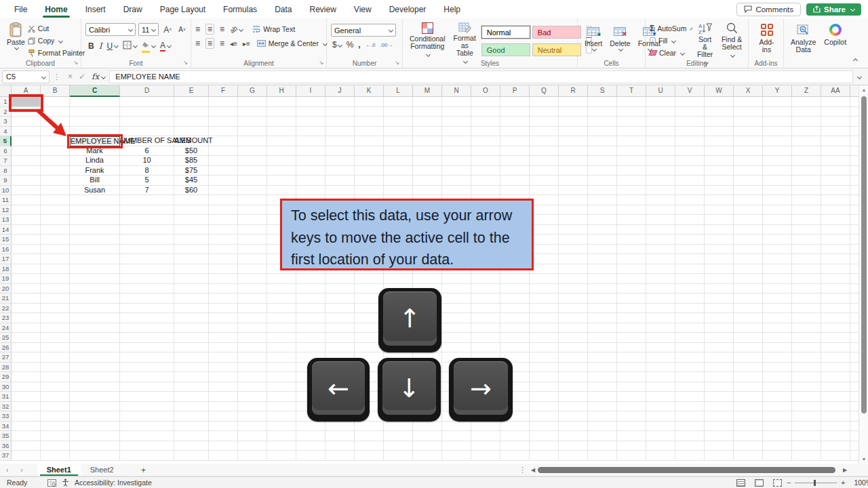 Image resolution: width=868 pixels, height=488 pixels. I want to click on shrink-font-button: A˅, so click(182, 30).